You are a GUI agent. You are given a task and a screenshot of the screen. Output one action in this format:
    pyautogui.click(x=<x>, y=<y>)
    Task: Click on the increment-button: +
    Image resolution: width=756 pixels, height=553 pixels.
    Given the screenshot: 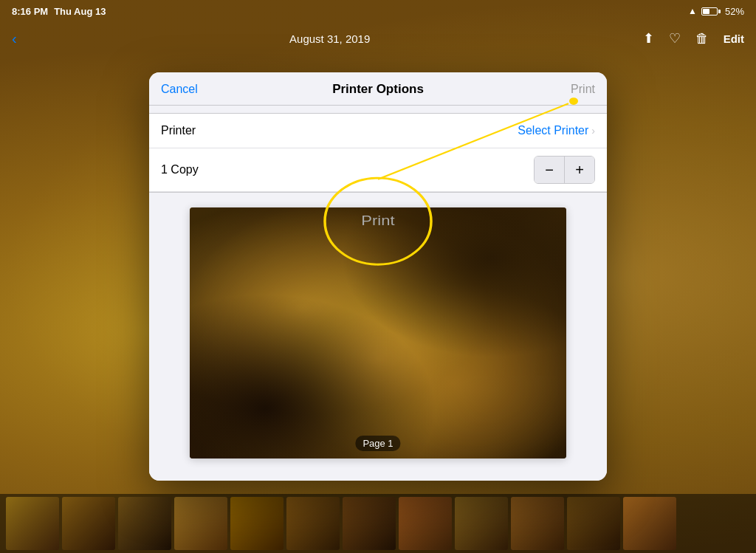 What is the action you would take?
    pyautogui.click(x=580, y=170)
    